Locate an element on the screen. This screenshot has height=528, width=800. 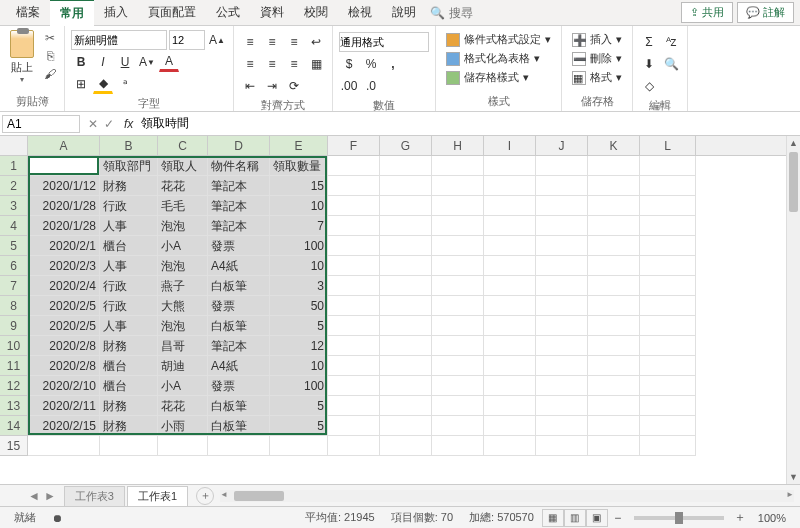
row-header-5: 5 is located at coordinates (14, 246).